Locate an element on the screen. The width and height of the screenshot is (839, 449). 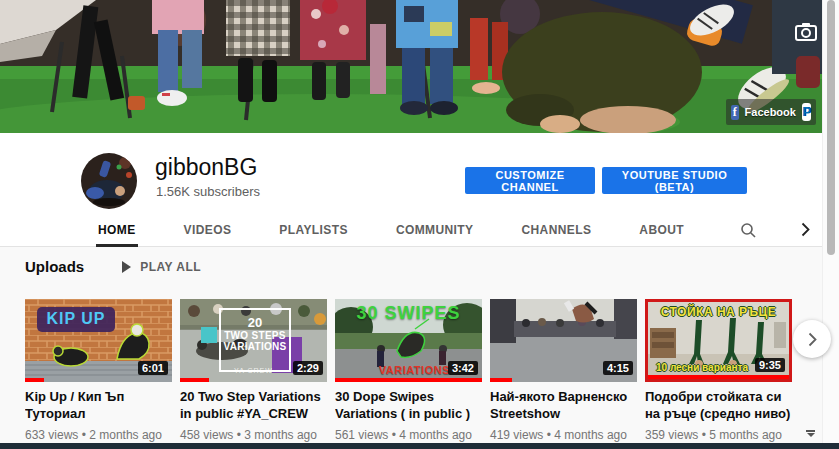
video-thumbnail-3: 30 SWIPES VARIATIONS 3:42 is located at coordinates (408, 340).